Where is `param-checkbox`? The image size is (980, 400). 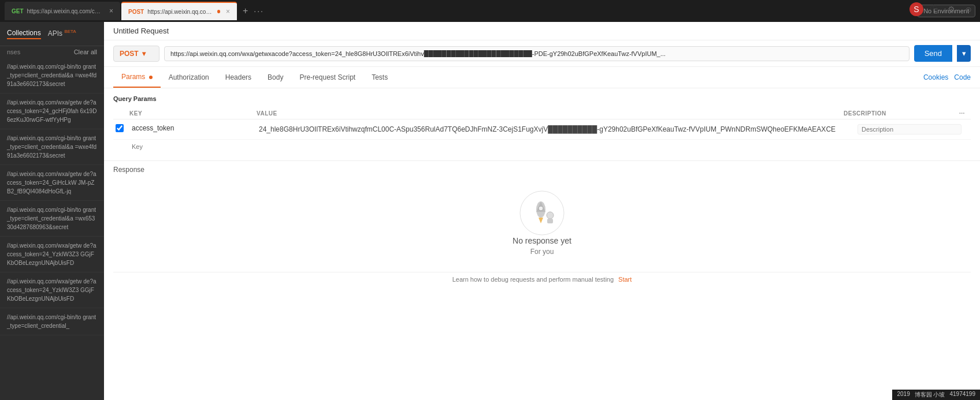 param-checkbox is located at coordinates (120, 128).